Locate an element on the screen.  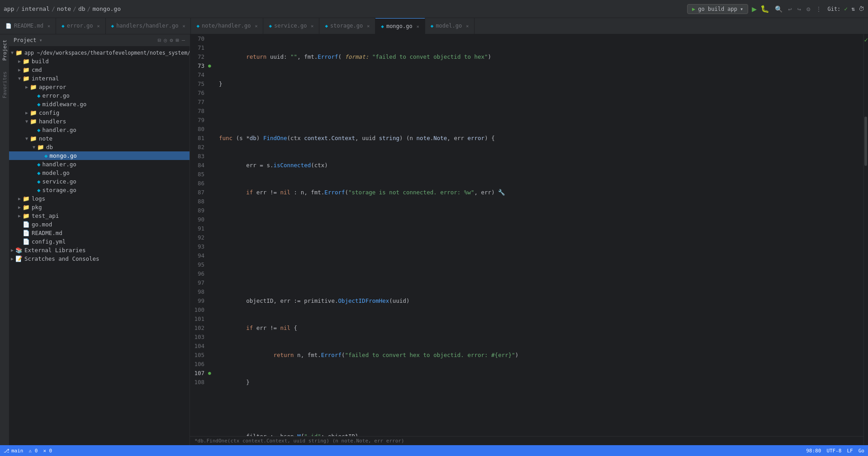
tree-note-handler-go: ▶ ◆ handler.go is located at coordinates (100, 165).